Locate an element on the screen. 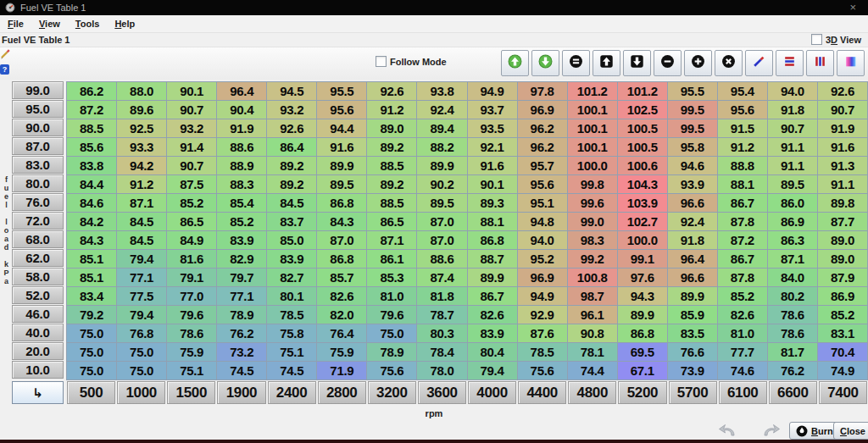 This screenshot has height=443, width=868. ve-cell: 83.5 is located at coordinates (693, 334).